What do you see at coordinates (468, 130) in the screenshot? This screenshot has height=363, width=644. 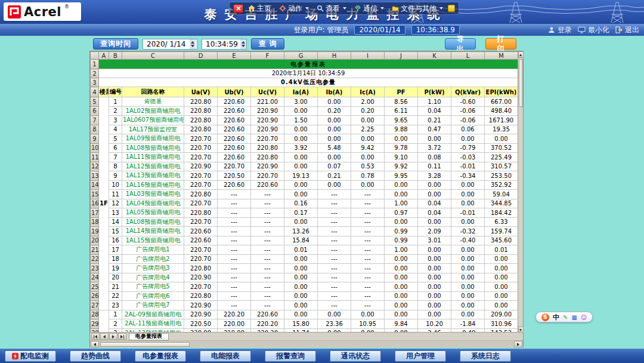 I see `value-cell: 0.06` at bounding box center [468, 130].